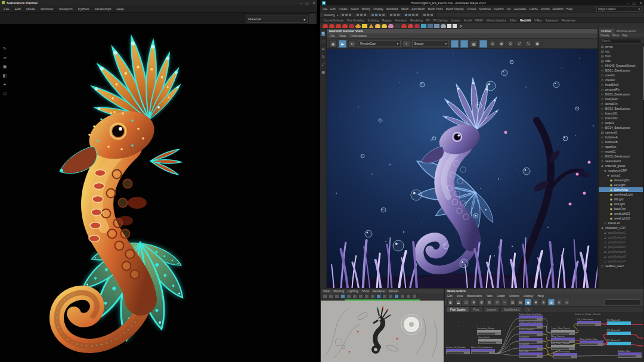 Image resolution: width=644 pixels, height=362 pixels. What do you see at coordinates (509, 9) in the screenshot?
I see `maya-menu-uv: UV` at bounding box center [509, 9].